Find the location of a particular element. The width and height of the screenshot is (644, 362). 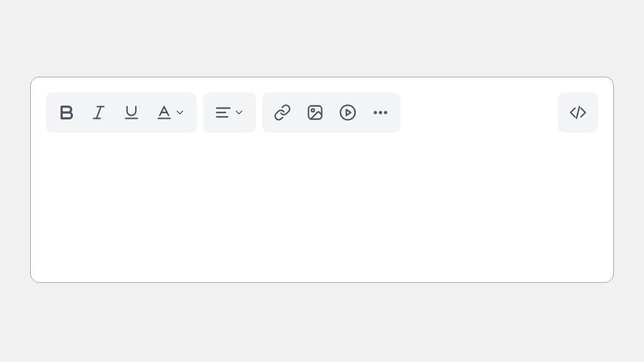

toolbar-group-insert is located at coordinates (331, 112).